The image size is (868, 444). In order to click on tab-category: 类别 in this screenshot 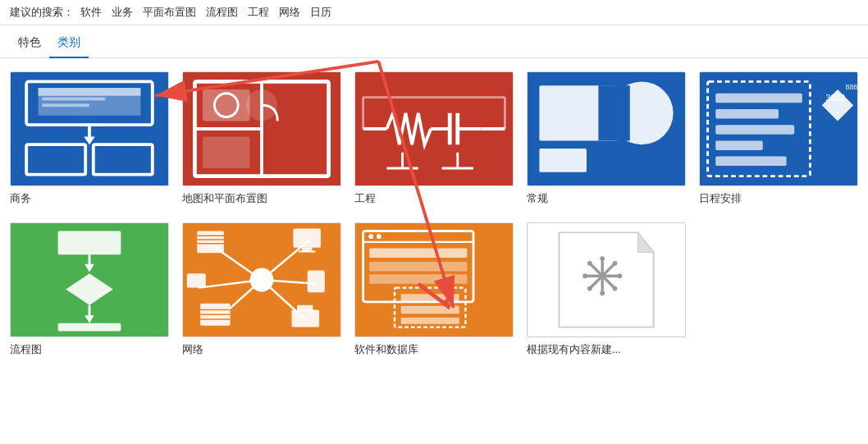, I will do `click(69, 45)`.